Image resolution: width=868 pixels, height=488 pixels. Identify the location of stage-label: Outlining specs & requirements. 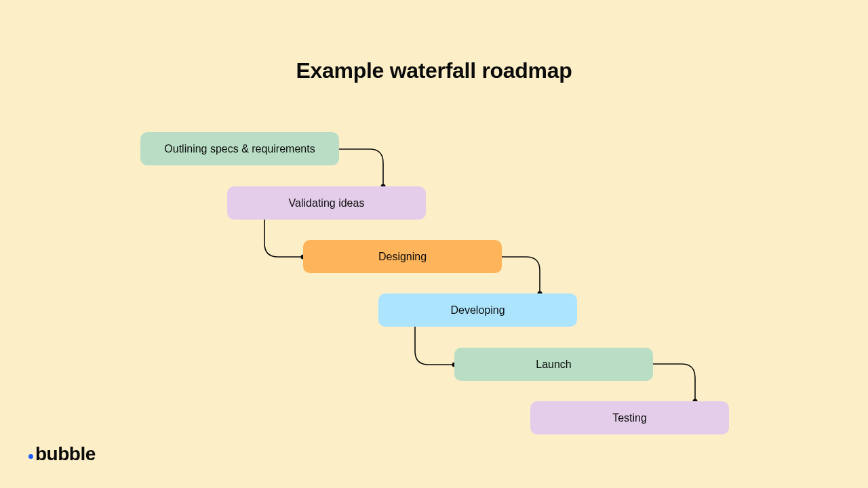
(239, 149).